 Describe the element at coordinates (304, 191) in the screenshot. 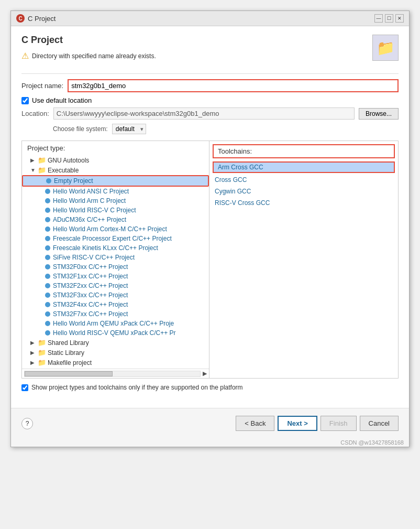

I see `toolchain-cygwin-gcc: Cygwin GCC` at that location.